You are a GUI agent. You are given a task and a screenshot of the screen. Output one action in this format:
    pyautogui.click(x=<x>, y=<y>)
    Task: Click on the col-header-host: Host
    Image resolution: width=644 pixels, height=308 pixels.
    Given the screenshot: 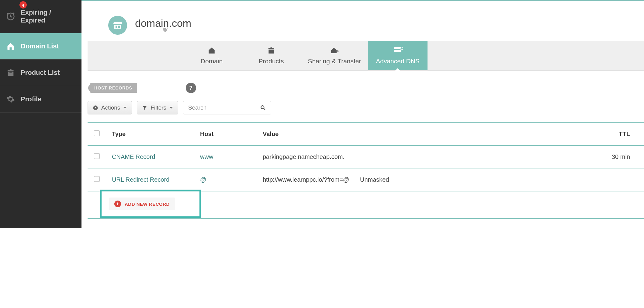 What is the action you would take?
    pyautogui.click(x=231, y=134)
    